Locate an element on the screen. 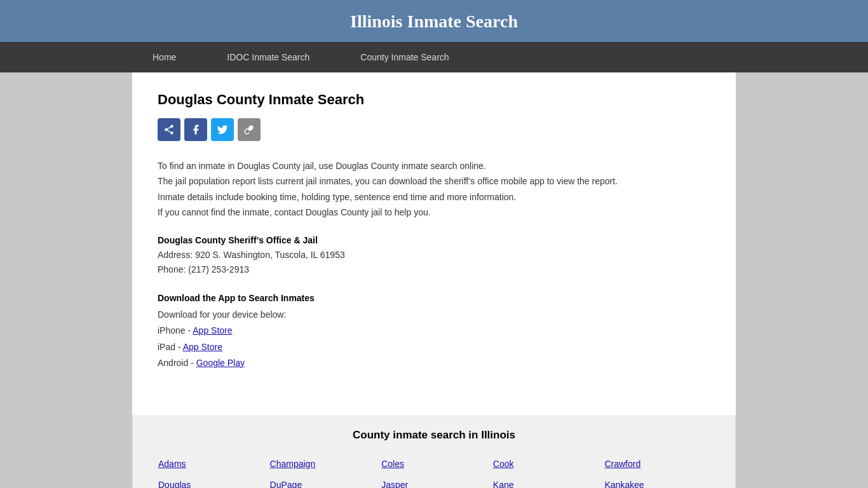  county-link: DuPage is located at coordinates (323, 483).